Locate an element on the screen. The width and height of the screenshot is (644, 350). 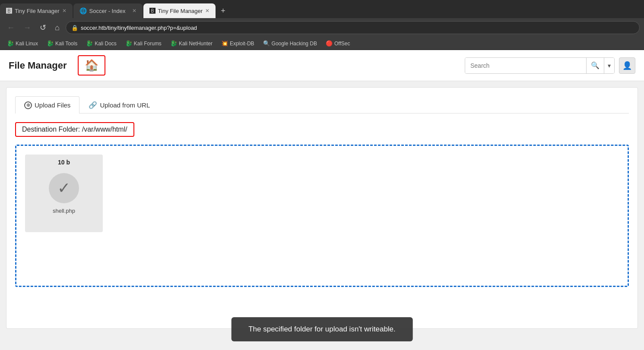
bookmark-google-hacking-label: Google Hacking DB is located at coordinates (295, 44).